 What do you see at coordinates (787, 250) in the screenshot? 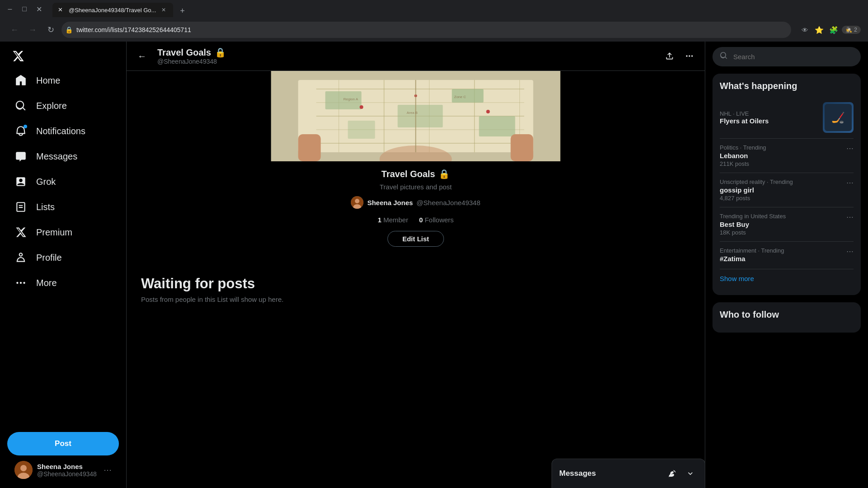
I see `zatima-meta: Entertainment · Trending` at bounding box center [787, 250].